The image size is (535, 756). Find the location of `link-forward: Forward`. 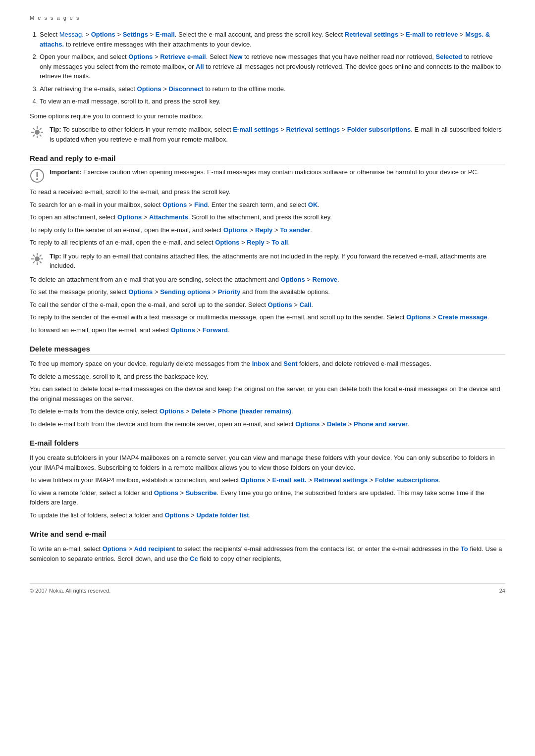

link-forward: Forward is located at coordinates (215, 330).